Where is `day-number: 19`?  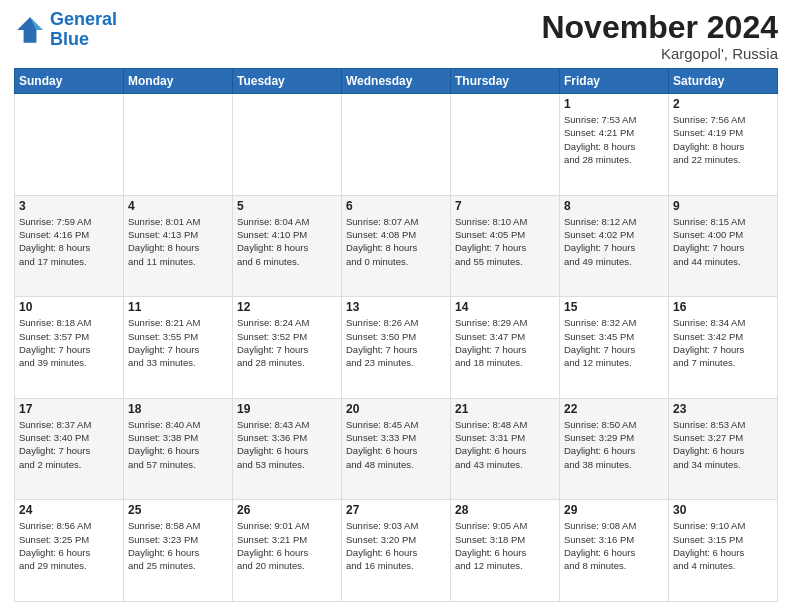 day-number: 19 is located at coordinates (287, 409).